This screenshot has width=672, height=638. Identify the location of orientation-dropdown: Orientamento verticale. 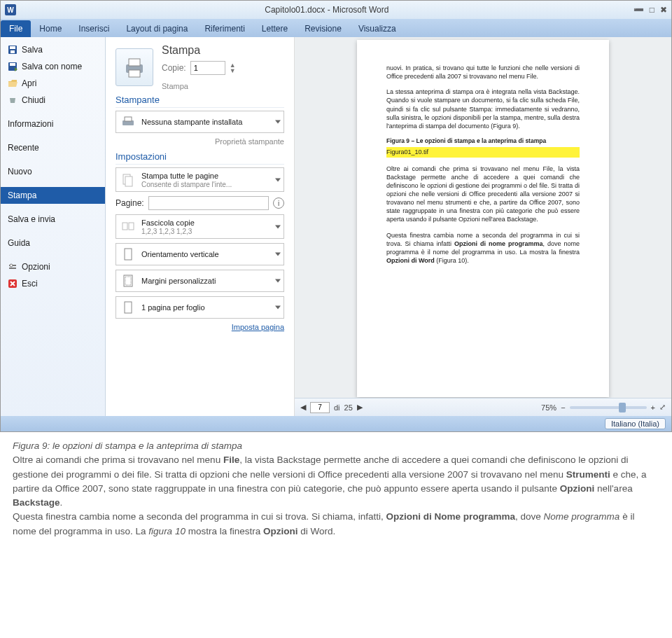
(200, 254).